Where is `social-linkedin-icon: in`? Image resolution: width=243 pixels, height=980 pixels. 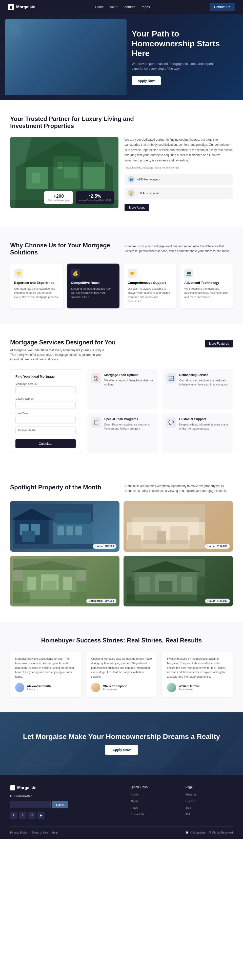
social-linkedin-icon: in is located at coordinates (32, 815).